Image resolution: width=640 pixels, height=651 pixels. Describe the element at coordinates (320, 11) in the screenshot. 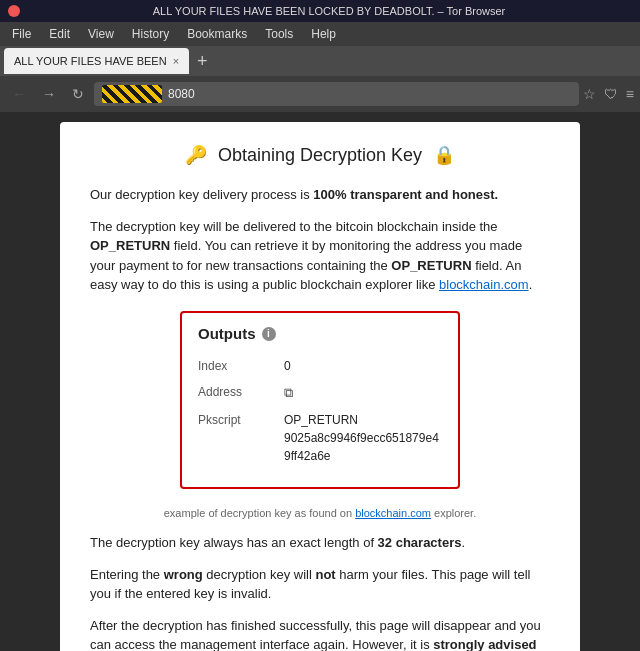

I see `title-bar: ALL YOUR FILES HAVE BEEN LOCKED BY DEADB…` at that location.